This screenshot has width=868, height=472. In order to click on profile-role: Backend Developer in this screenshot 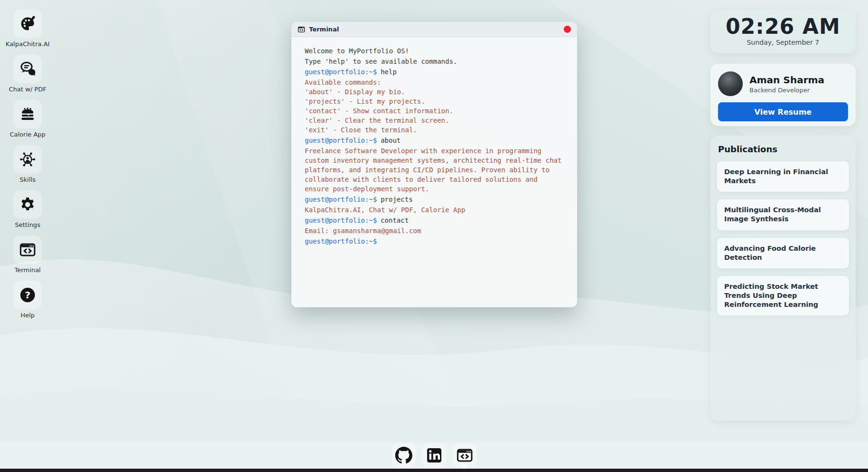, I will do `click(787, 90)`.